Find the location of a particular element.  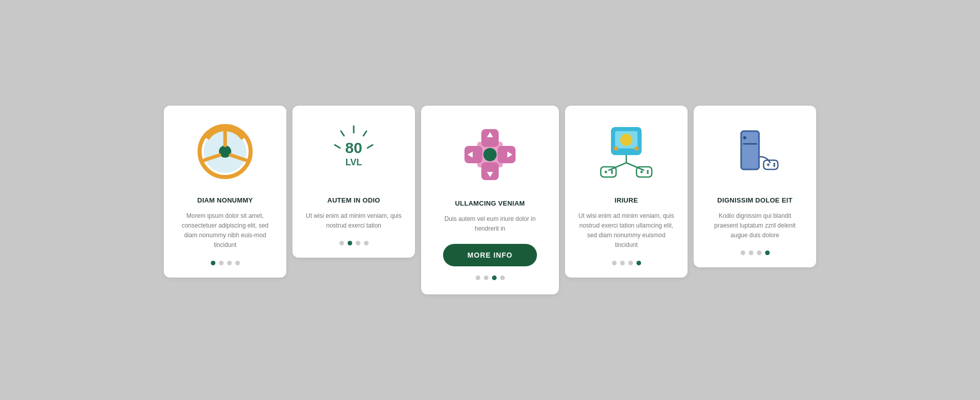

card-1: DIAM NONUMMY Morem ipsum dolor sit amet,… is located at coordinates (225, 192).